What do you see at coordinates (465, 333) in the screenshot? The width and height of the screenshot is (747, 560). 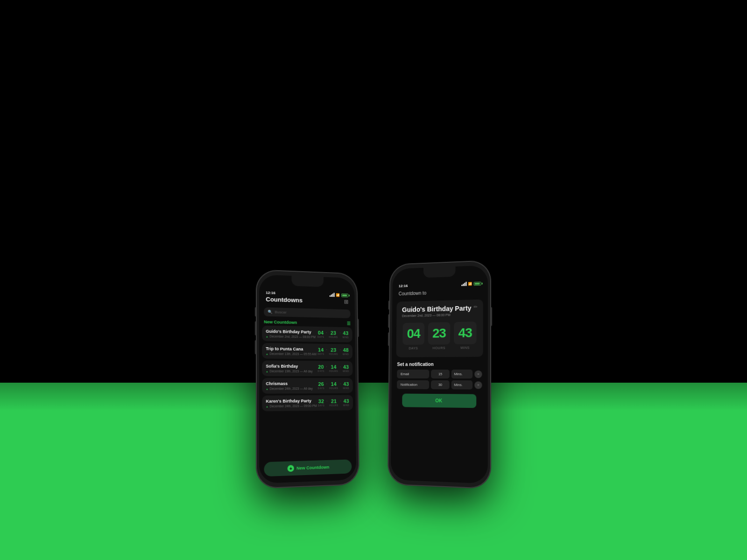 I see `big-mins-value: 43` at bounding box center [465, 333].